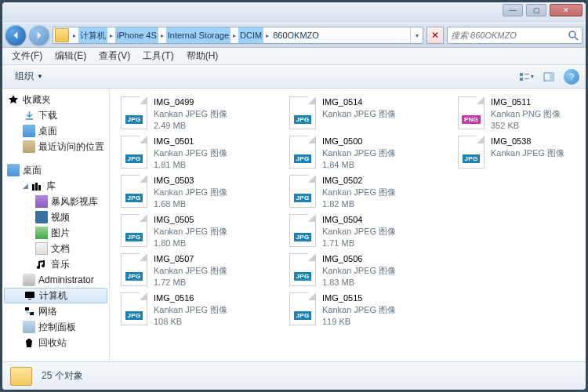  I want to click on tree-desktop: 桌面, so click(56, 170).